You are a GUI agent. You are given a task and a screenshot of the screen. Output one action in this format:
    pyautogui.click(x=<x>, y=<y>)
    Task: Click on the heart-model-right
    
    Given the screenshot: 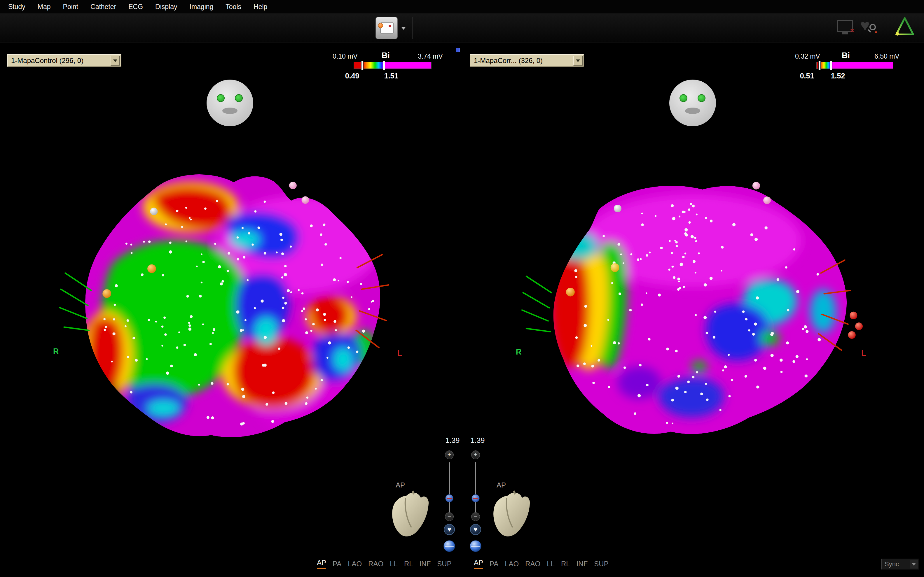 What is the action you would take?
    pyautogui.click(x=511, y=515)
    